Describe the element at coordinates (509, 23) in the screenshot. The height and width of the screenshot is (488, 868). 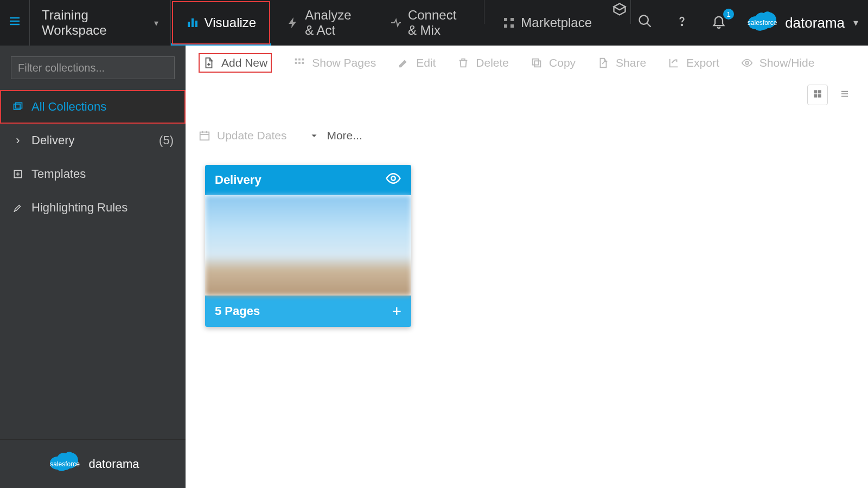
I see `grid-apps-icon` at that location.